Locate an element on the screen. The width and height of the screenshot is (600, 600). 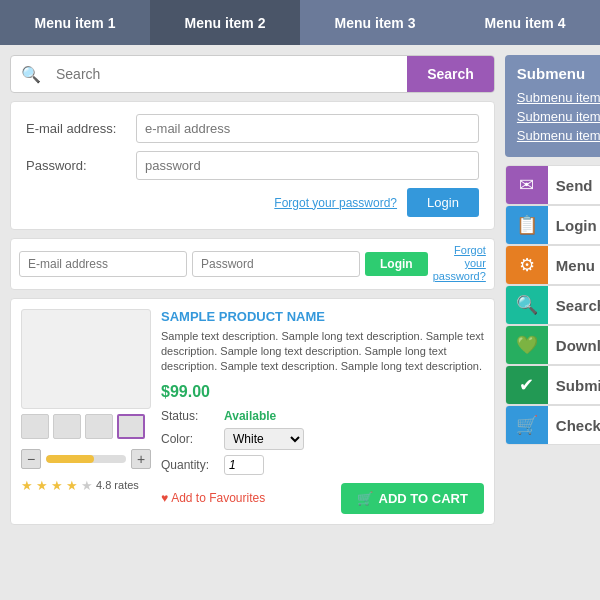
search-bar: 🔍 Search is located at coordinates (252, 74).